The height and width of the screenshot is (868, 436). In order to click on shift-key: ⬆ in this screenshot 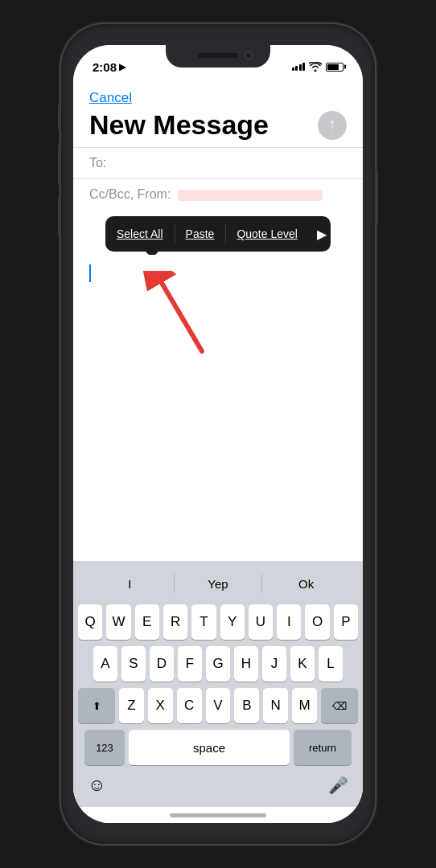, I will do `click(97, 706)`.